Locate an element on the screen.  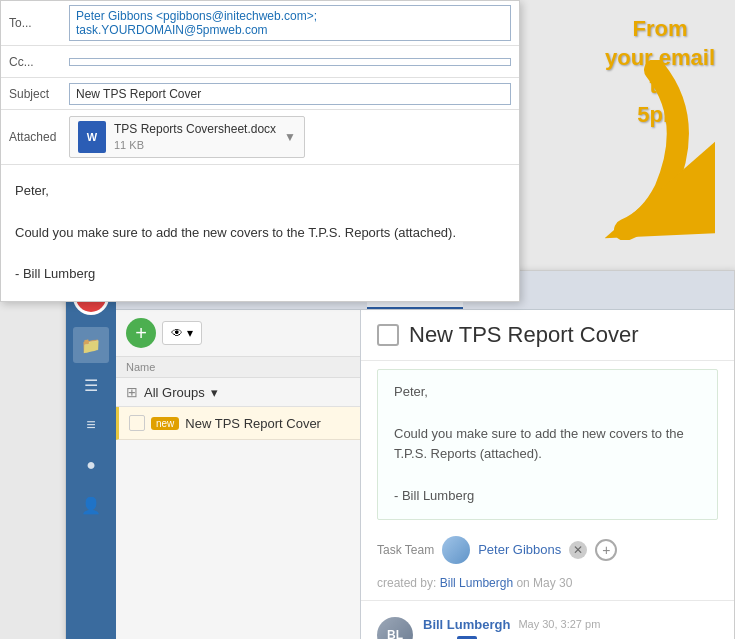
cc-field is located at coordinates (290, 62).